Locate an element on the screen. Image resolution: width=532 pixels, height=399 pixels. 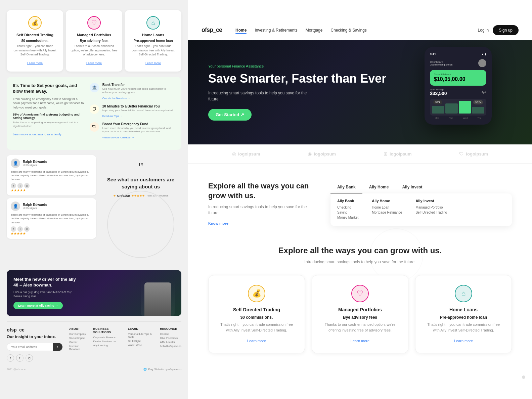
review-1-header: 👤 Ralph Edwards UI Designer is located at coordinates (51, 163).